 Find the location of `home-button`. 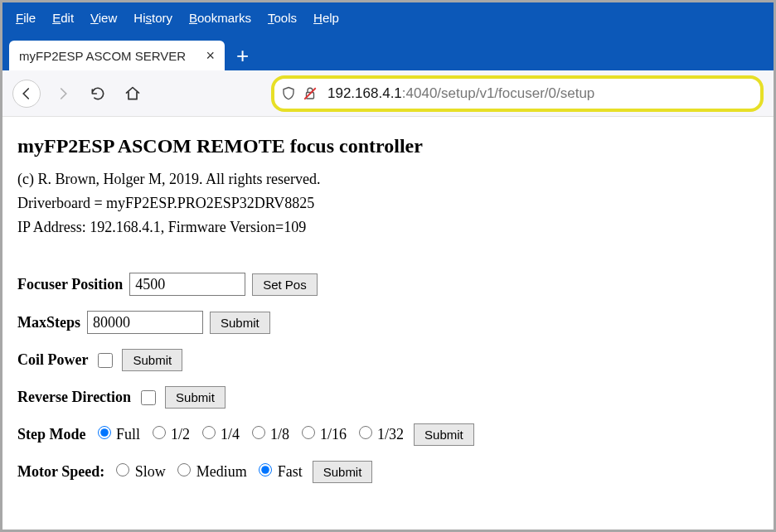

home-button is located at coordinates (133, 94).